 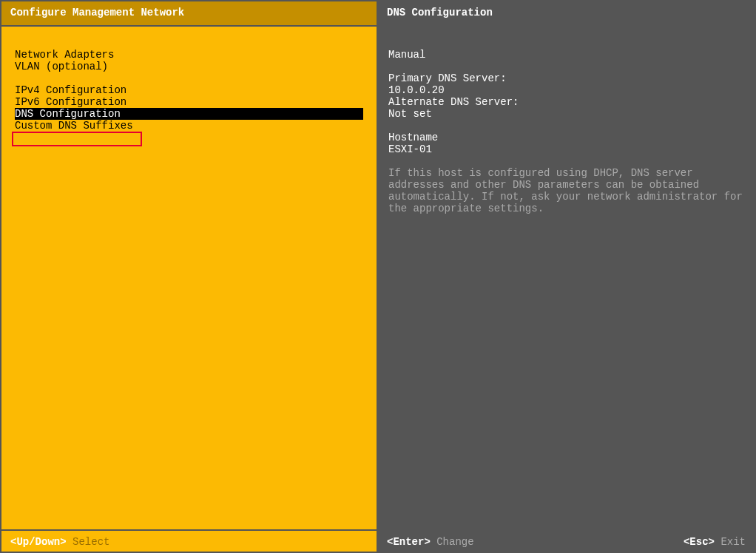 I want to click on primary-dns-value: 10.0.0.20, so click(x=567, y=90).